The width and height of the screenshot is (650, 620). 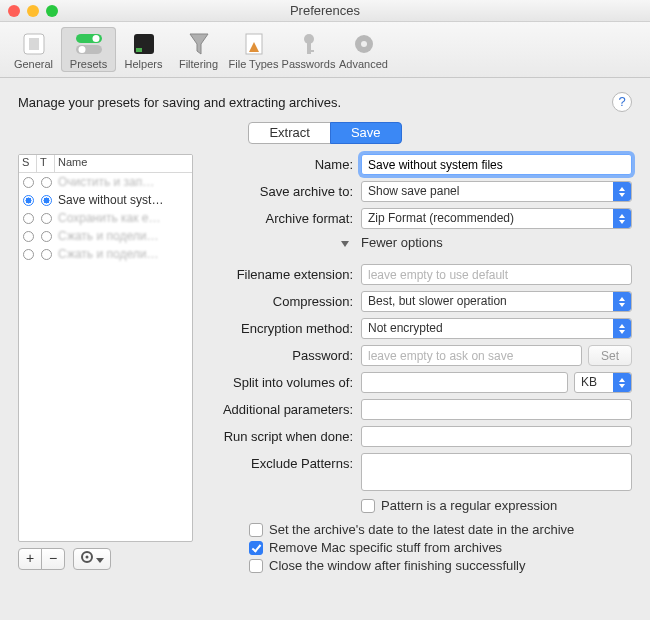 I want to click on script-field, so click(x=496, y=436).